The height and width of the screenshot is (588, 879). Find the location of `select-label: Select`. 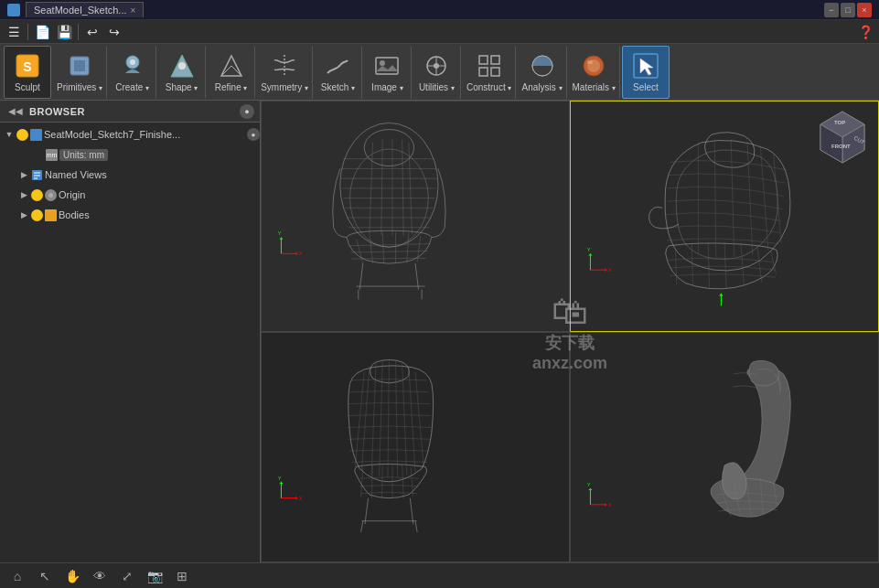

select-label: Select is located at coordinates (646, 88).